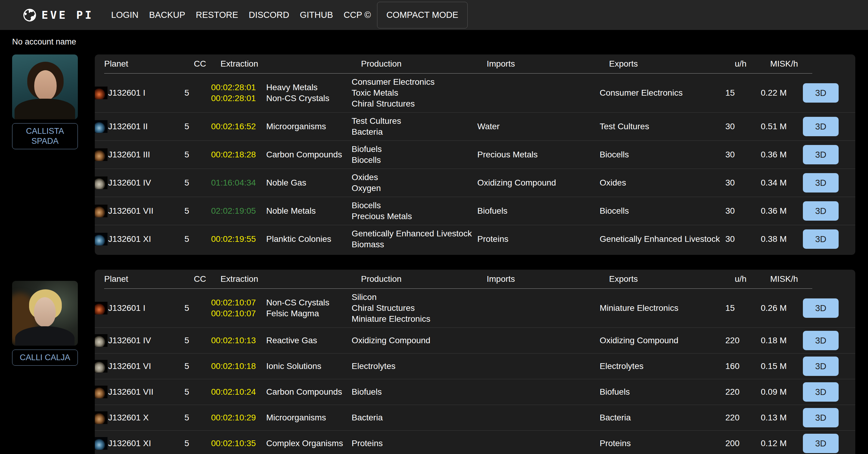  What do you see at coordinates (281, 392) in the screenshot?
I see `extraction-cell: 00:02:10:24Carbon Compounds` at bounding box center [281, 392].